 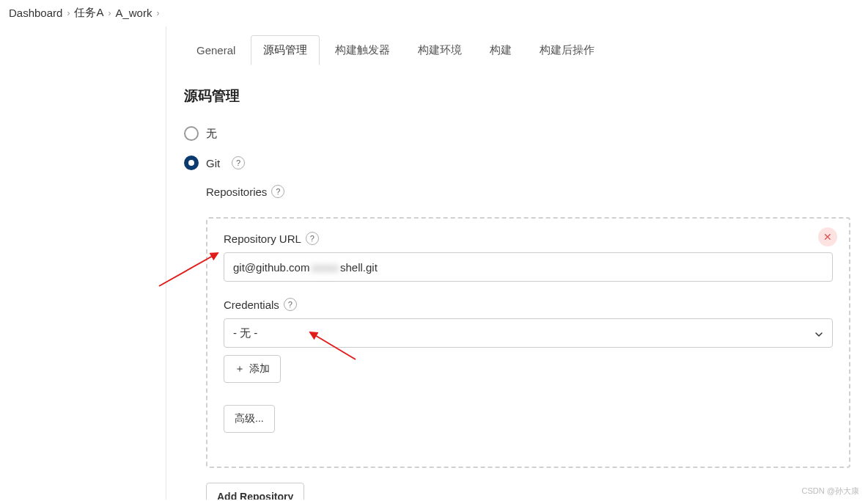 What do you see at coordinates (440, 50) in the screenshot?
I see `tab-build-env: 构建环境` at bounding box center [440, 50].